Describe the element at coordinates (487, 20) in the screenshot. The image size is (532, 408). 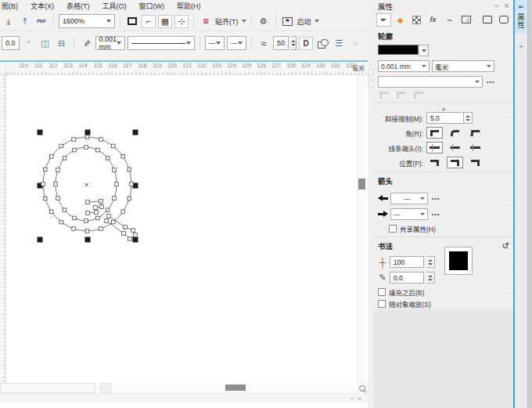
I see `frame-mode-icon` at that location.